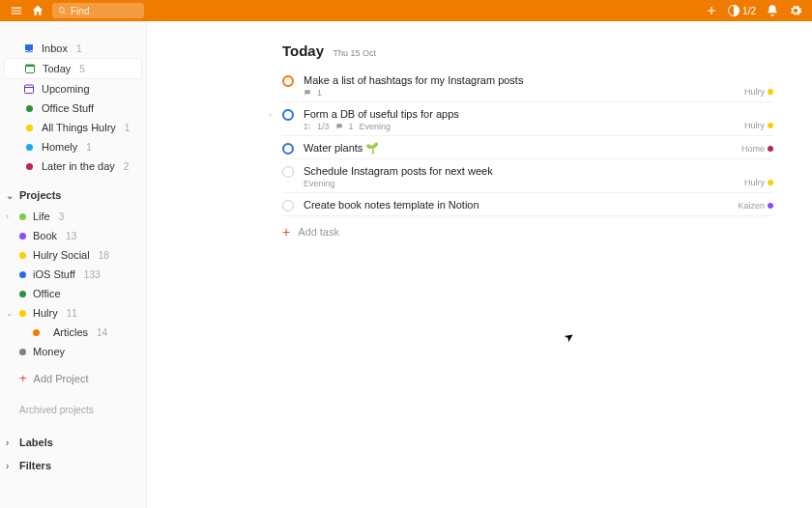 The width and height of the screenshot is (812, 508). Describe the element at coordinates (66, 89) in the screenshot. I see `sidebar-item-label: Upcoming` at that location.